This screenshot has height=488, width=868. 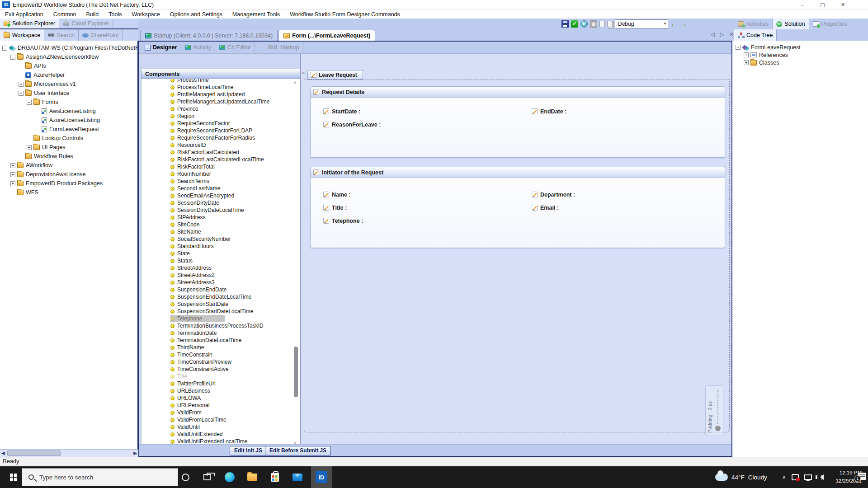 I want to click on code-tree-item: References, so click(x=800, y=55).